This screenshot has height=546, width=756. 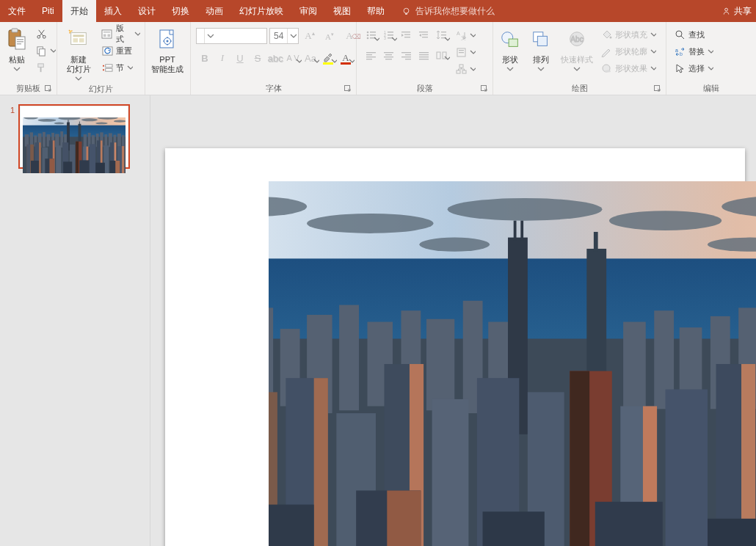 I want to click on align-left-icon, so click(x=371, y=56).